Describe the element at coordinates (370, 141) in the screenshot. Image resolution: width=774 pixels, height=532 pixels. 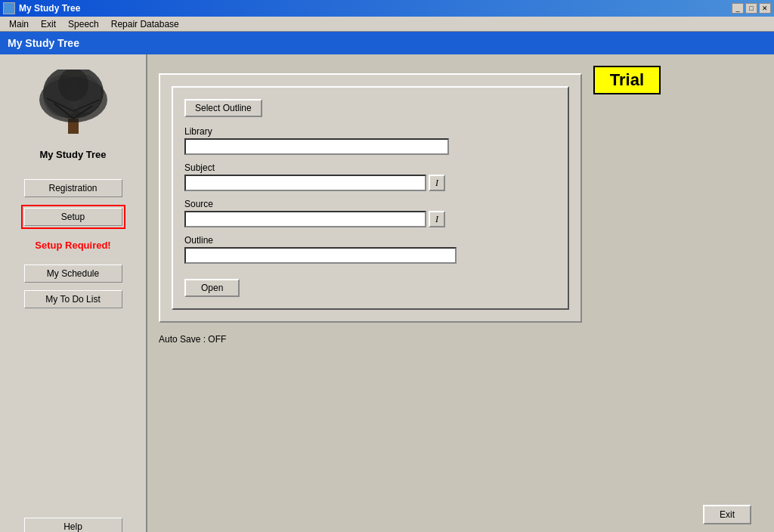
I see `library-field-group: Library` at that location.